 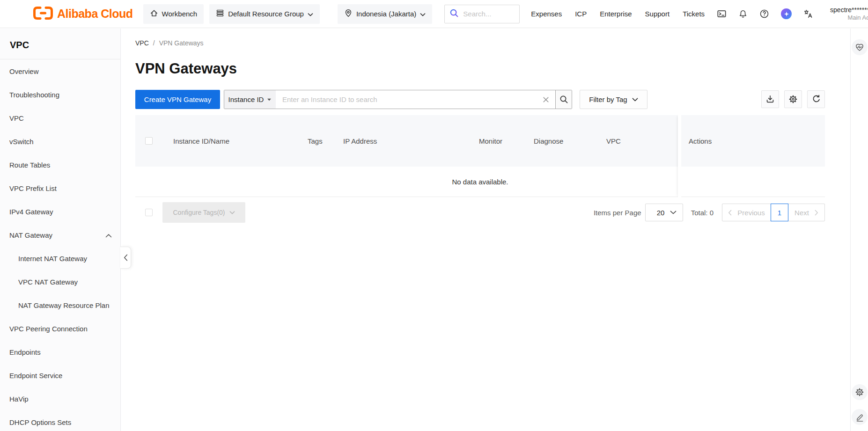 What do you see at coordinates (661, 212) in the screenshot?
I see `page-size-value: 20` at bounding box center [661, 212].